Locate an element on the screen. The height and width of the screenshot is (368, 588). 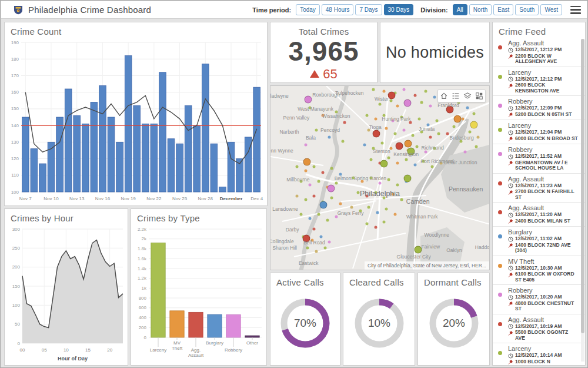
division-button-all: All is located at coordinates (460, 9).